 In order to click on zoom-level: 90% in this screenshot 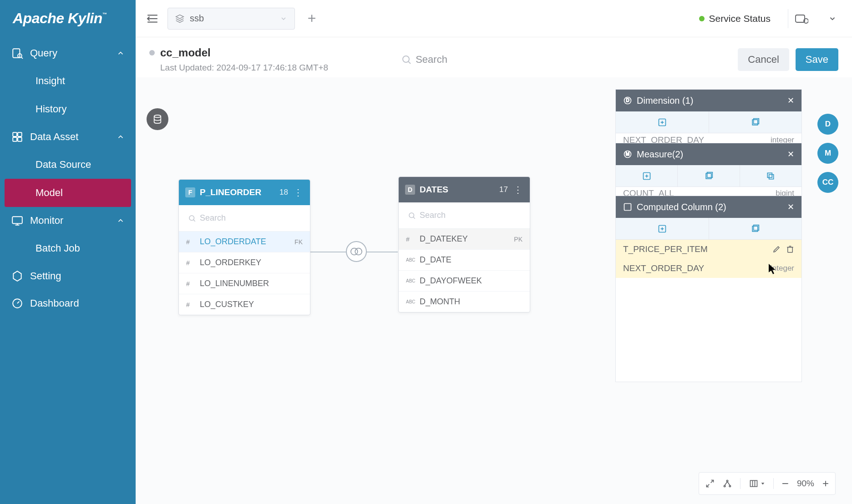, I will do `click(806, 484)`.